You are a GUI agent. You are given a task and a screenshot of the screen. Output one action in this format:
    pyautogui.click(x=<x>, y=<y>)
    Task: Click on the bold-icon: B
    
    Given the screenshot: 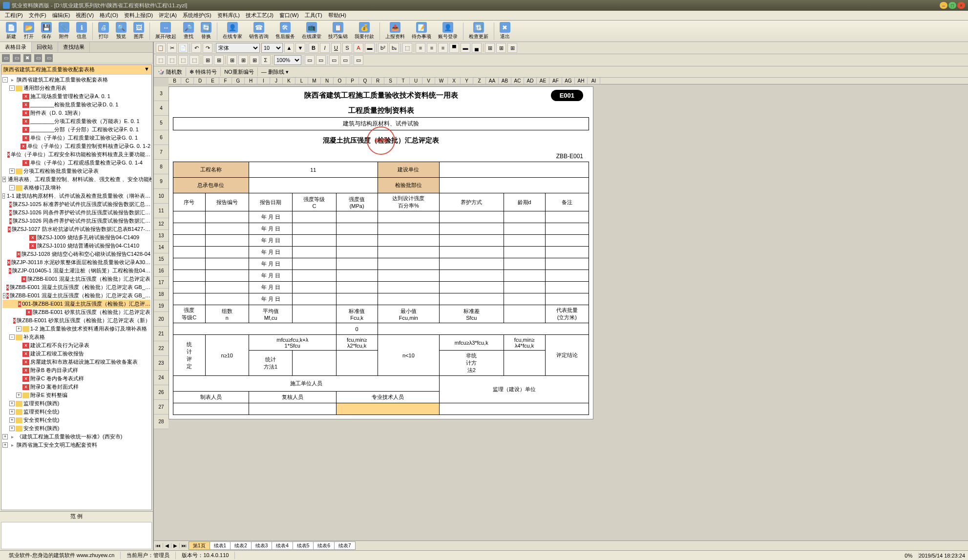 What is the action you would take?
    pyautogui.click(x=314, y=48)
    